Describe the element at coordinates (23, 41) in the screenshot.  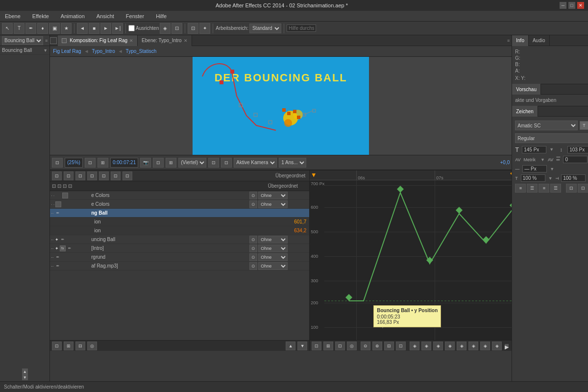
I see `comp-select: Bouncing Ball` at that location.